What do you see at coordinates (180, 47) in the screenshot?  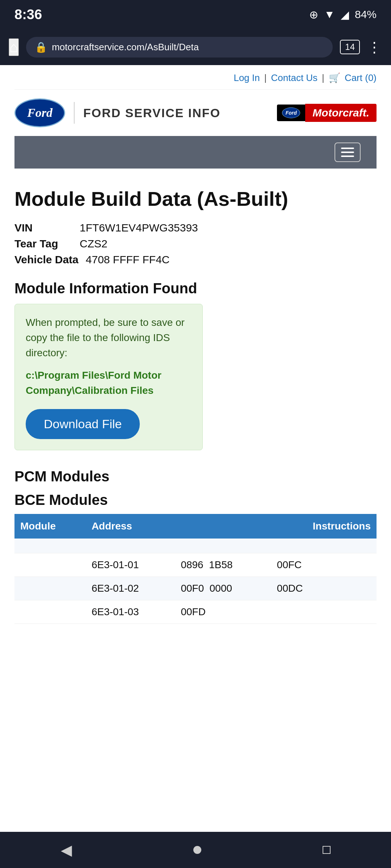 I see `url-bar: 🔒 motorcraftservice.com/AsBuilt/Deta` at bounding box center [180, 47].